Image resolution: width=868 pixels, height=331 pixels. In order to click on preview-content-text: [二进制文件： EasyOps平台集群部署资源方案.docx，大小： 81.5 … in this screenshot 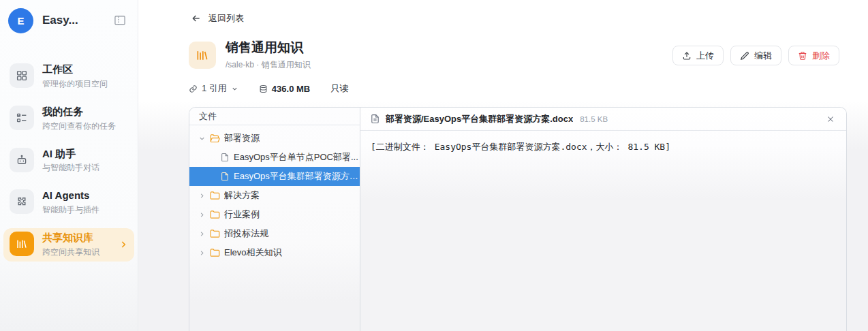, I will do `click(604, 147)`.